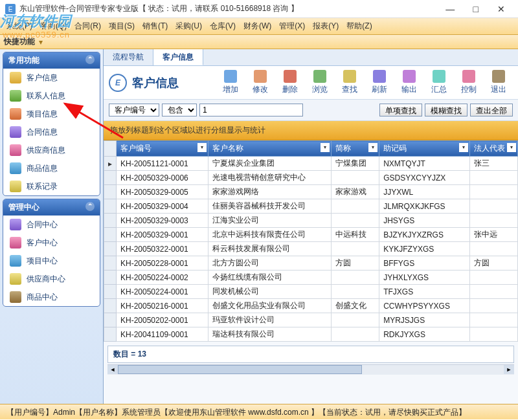  Describe the element at coordinates (320, 83) in the screenshot. I see `toolbar-button: 浏览` at that location.